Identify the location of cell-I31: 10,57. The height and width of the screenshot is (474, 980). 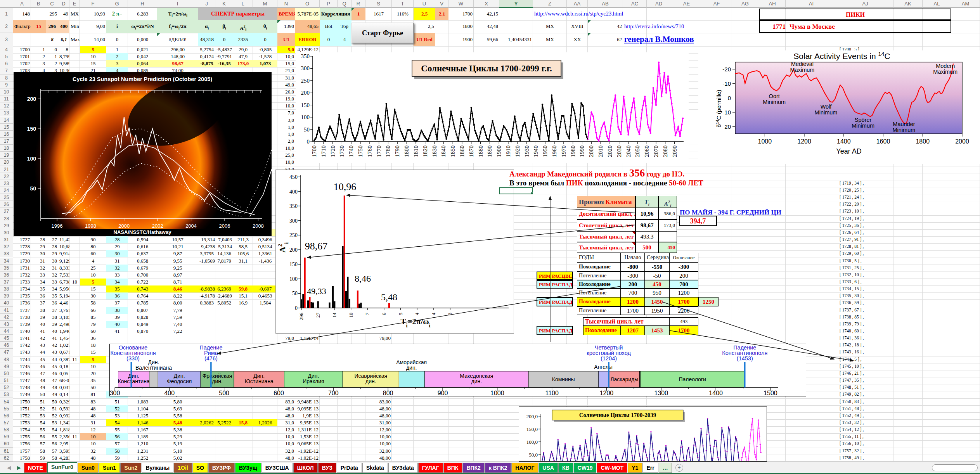
(178, 240).